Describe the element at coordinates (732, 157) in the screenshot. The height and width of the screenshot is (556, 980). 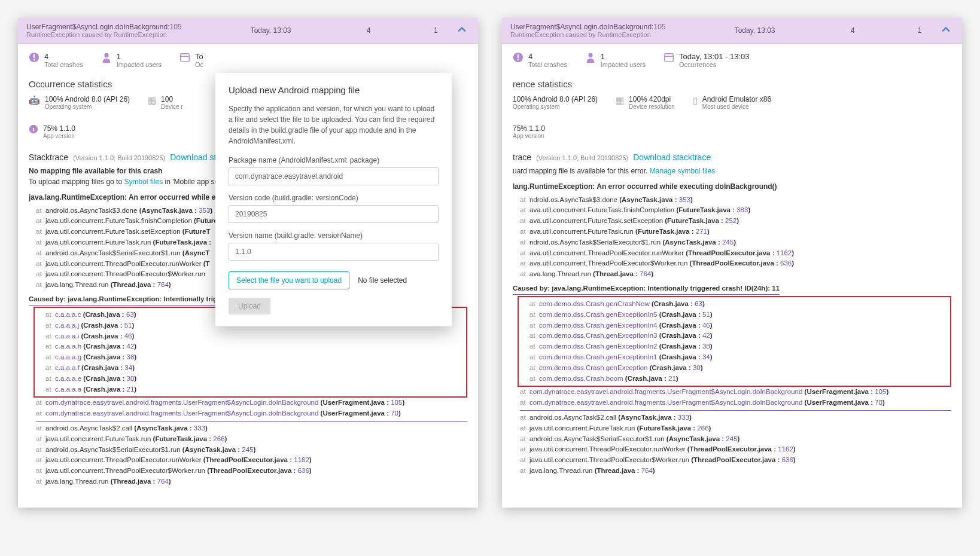
I see `stacktrace-title: trace (Version 1.1.0; Build 20190825) Do…` at that location.